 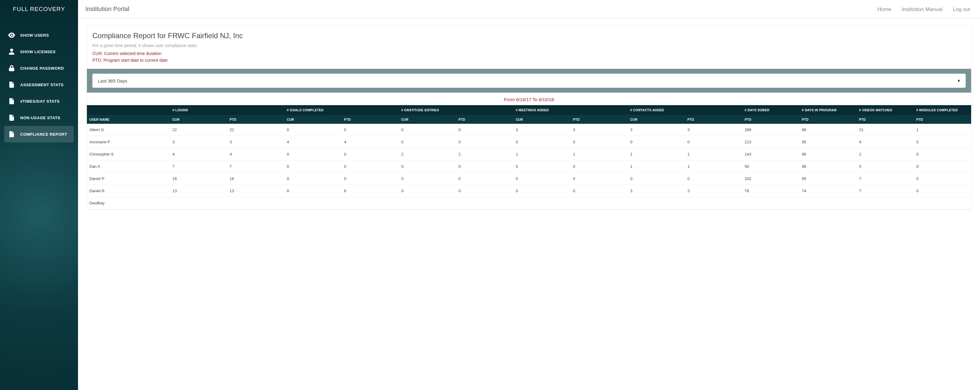 I want to click on cell-value: 21, so click(x=885, y=130).